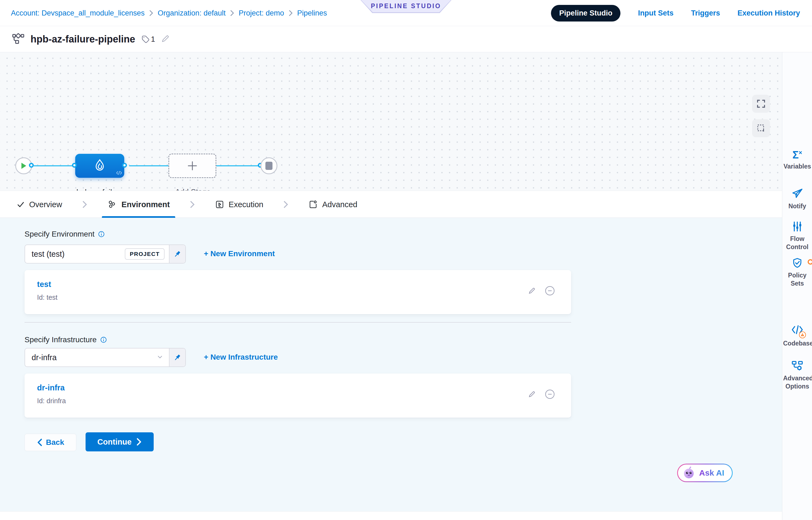 Image resolution: width=812 pixels, height=520 pixels. I want to click on specify-environment-label: Specify Environment, so click(65, 234).